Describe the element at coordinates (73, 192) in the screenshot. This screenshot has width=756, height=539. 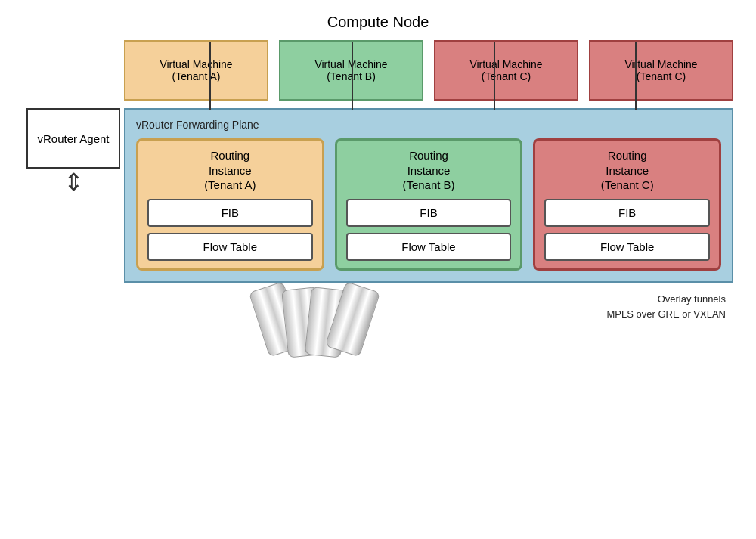
I see `left-panel: vRouter Agent ⇕` at that location.